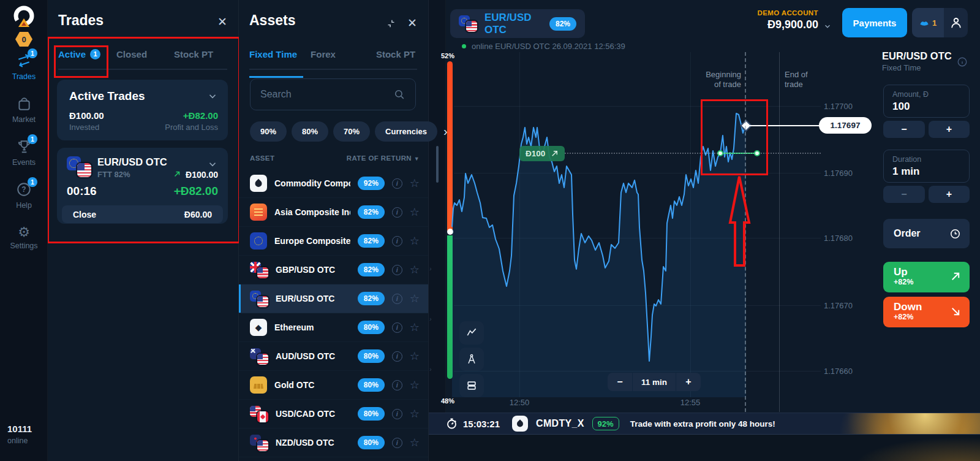 Image resolution: width=980 pixels, height=461 pixels. I want to click on zoom-in-button: +, so click(688, 382).